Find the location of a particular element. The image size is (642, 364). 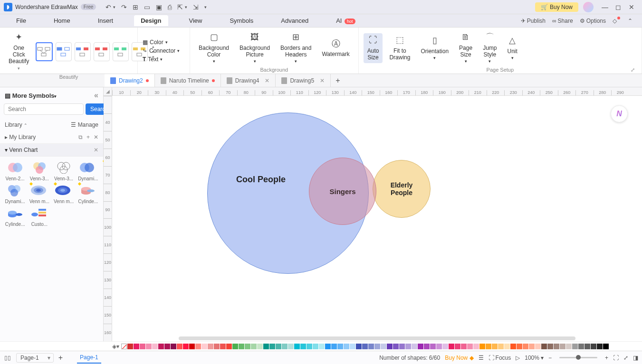

collapse-sidebar-icon: « is located at coordinates (96, 95).